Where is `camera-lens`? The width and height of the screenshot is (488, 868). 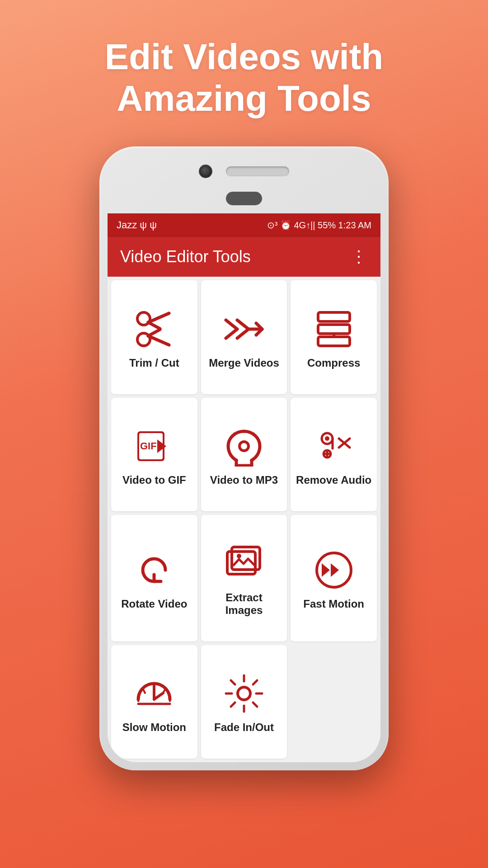
camera-lens is located at coordinates (206, 171).